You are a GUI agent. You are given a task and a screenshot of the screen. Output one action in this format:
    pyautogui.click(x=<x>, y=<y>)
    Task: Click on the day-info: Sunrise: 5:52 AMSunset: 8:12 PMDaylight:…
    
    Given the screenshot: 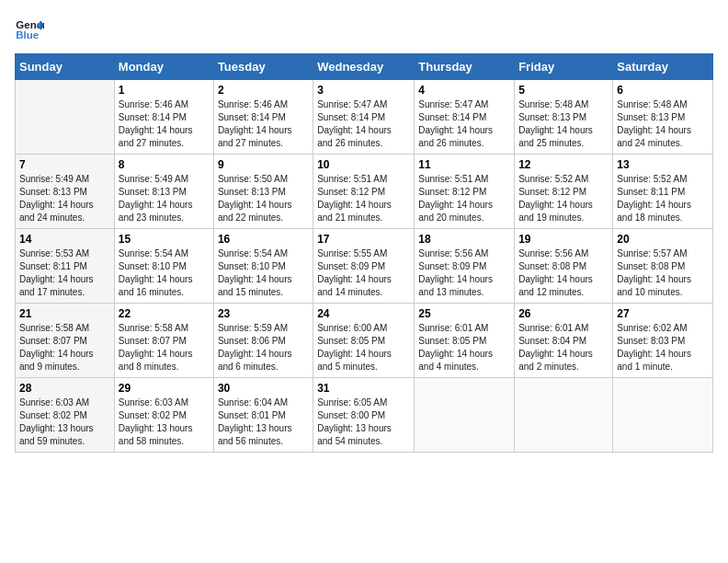 What is the action you would take?
    pyautogui.click(x=563, y=199)
    